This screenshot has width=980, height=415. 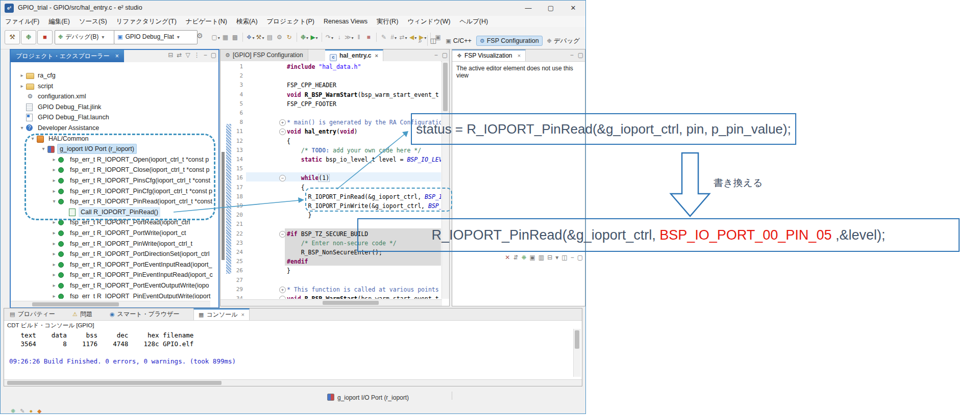 What do you see at coordinates (331, 67) in the screenshot?
I see `code-line: 1#include "hal_data.h"` at bounding box center [331, 67].